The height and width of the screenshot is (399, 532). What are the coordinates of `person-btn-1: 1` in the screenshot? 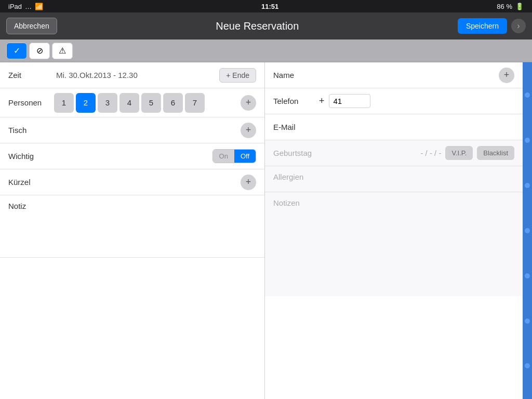 It's located at (64, 103).